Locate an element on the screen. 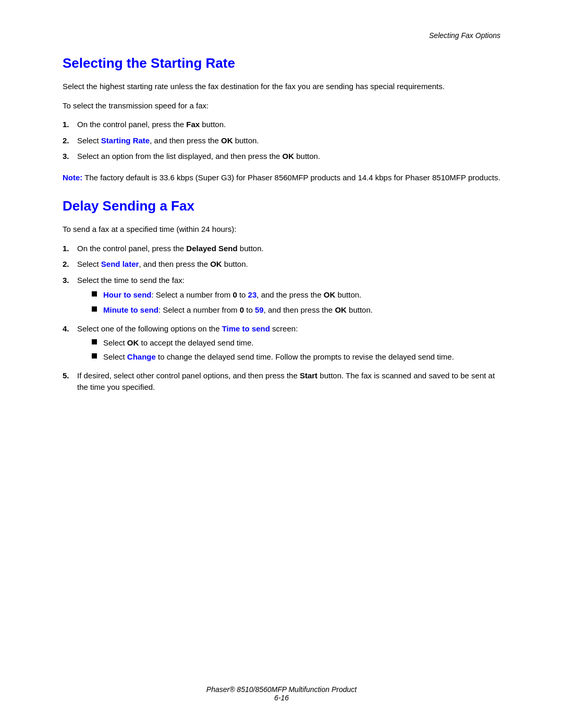  s2-step1-content: On the control panel, press the Delayed … is located at coordinates (289, 249).